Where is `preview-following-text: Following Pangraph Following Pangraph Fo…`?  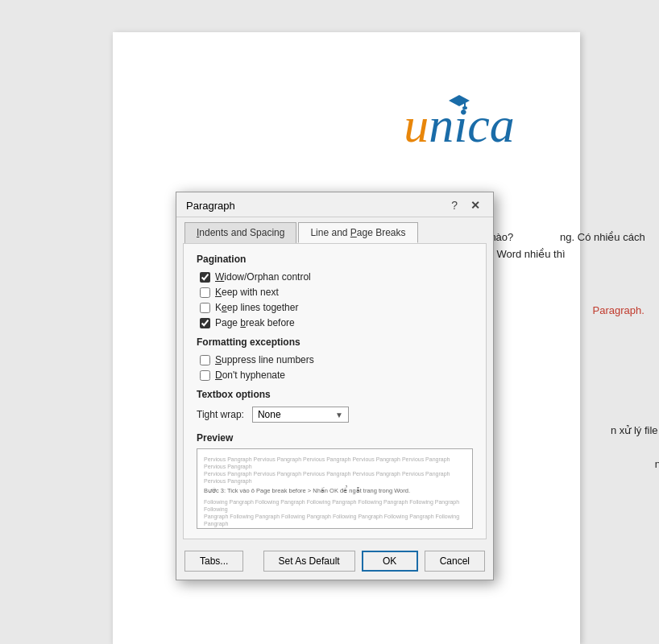
preview-following-text: Following Pangraph Following Pangraph Fo… is located at coordinates (335, 514).